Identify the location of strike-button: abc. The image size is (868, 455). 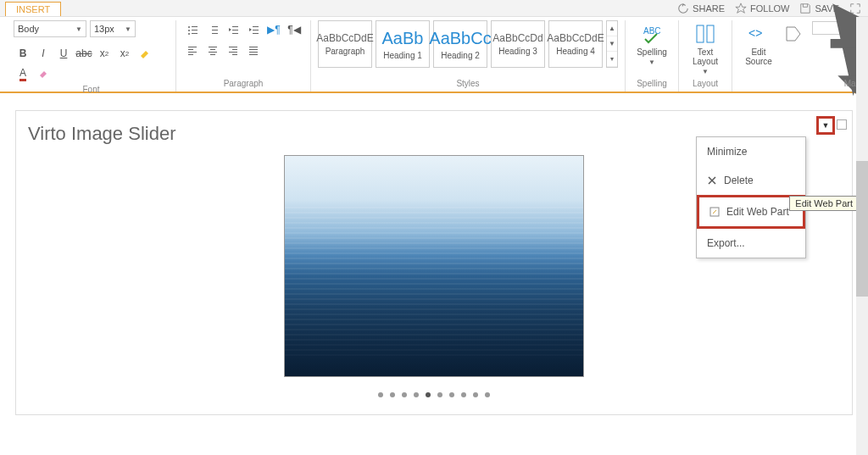
(84, 53).